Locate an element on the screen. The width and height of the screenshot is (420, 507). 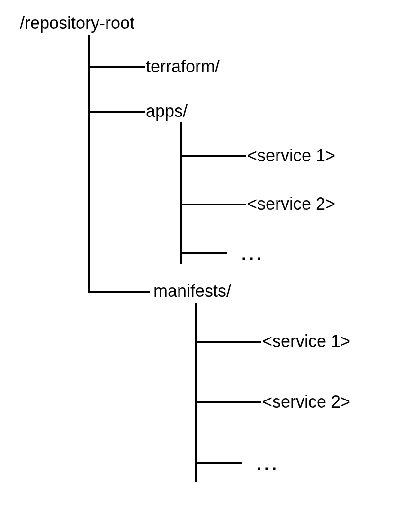
tree-node-manifests-service1: <service 1> is located at coordinates (306, 341).